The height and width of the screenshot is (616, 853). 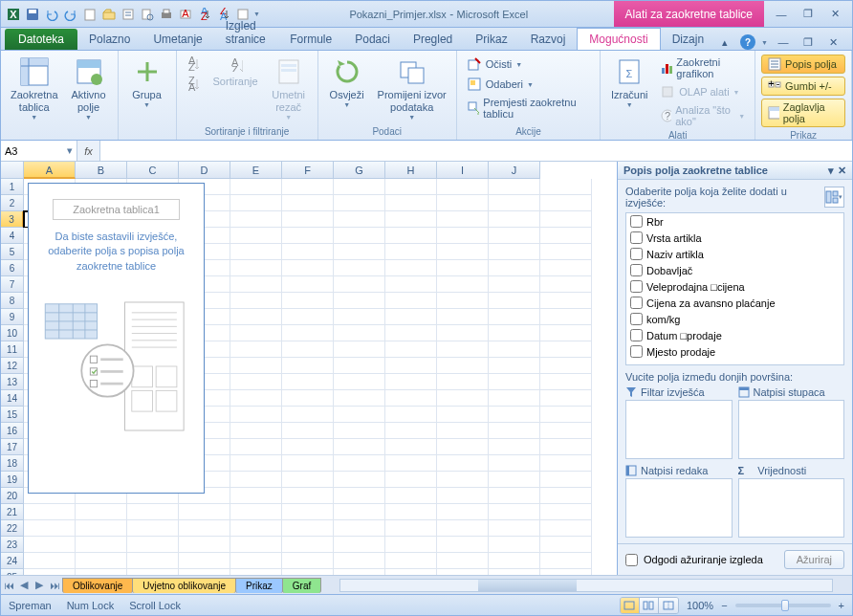 What do you see at coordinates (39, 585) in the screenshot?
I see `sheet-nav-next: ▶` at bounding box center [39, 585].